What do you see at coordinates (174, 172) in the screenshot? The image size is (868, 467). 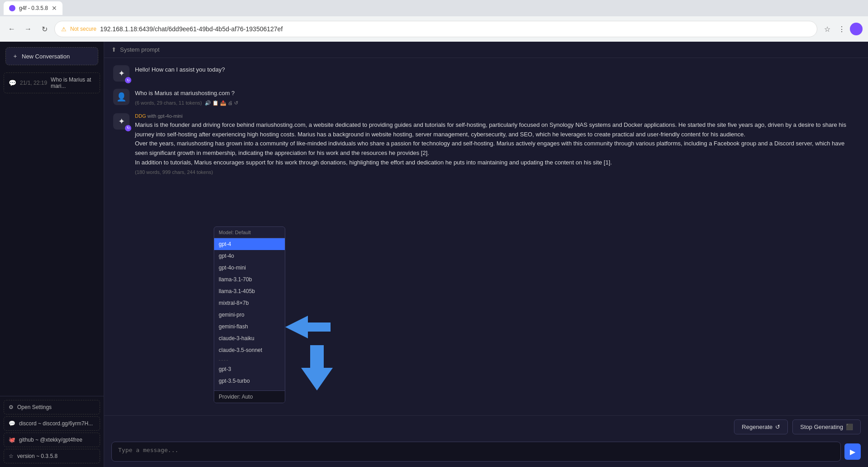 I see `word-count: (180 words, 999 chars, 244 tokens)` at bounding box center [174, 172].